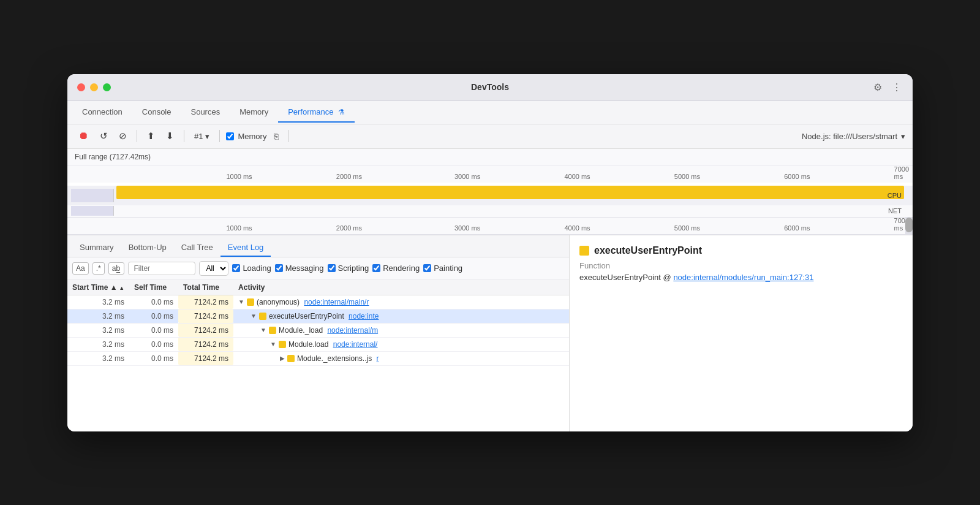  Describe the element at coordinates (318, 358) in the screenshot. I see `table-row: 3.2 ms 0.0 ms 7124.2 ms ▶ Module._extens…` at that location.